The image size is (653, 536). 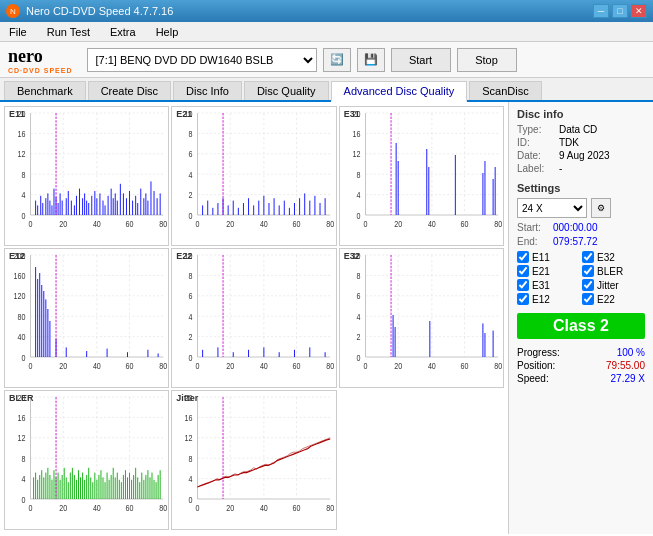 What do you see at coordinates (631, 352) in the screenshot?
I see `progress-val: 100 %` at bounding box center [631, 352].